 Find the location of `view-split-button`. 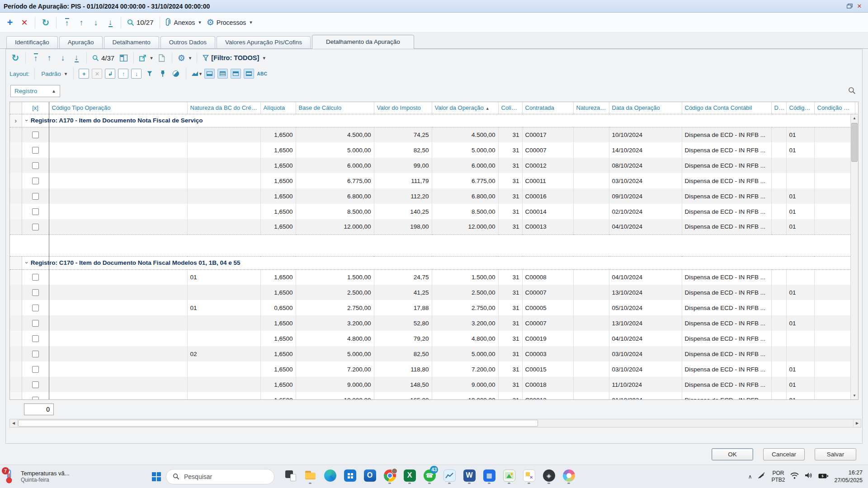

view-split-button is located at coordinates (249, 74).